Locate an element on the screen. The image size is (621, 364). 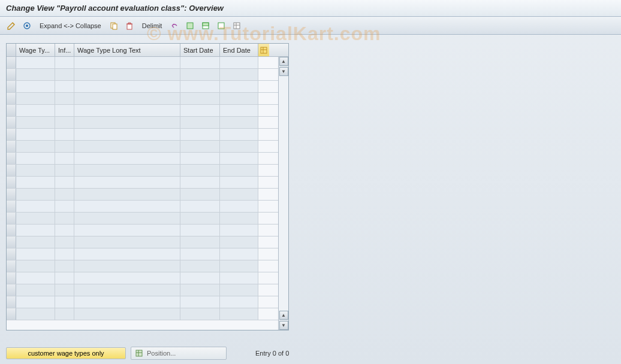
column-header-long-text: Wage Type Long Text is located at coordinates (127, 50).